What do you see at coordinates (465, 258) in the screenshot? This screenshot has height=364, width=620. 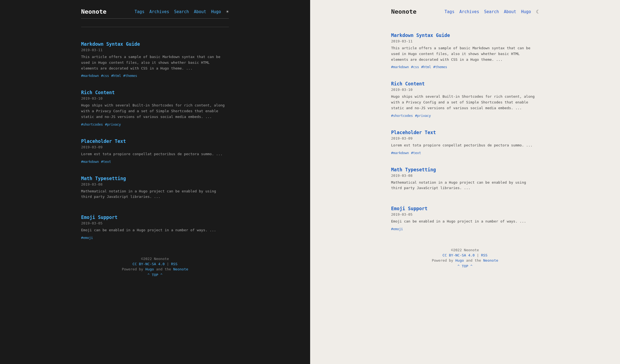 I see `light-footer: ©2022 Neonote CC BY-NC-SA 4.0 | RSS Powe…` at bounding box center [465, 258].